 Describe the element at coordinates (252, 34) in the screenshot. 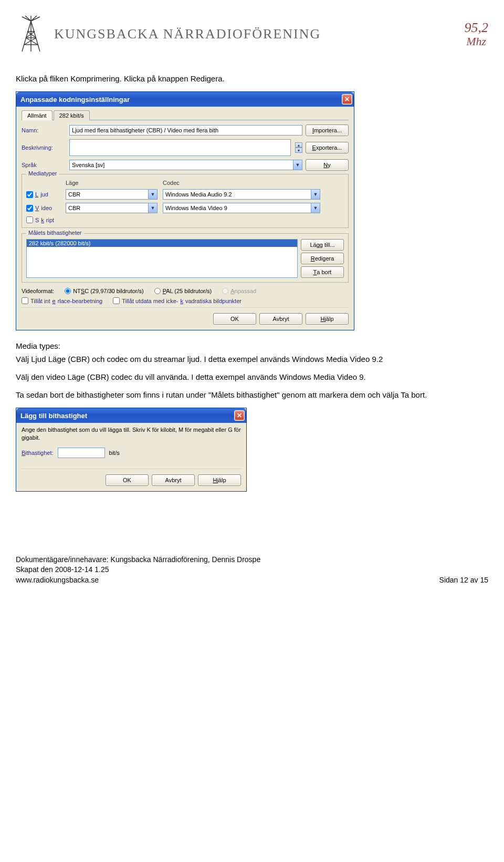

I see `page-header: KUNGSBACKA NÄRRADIOFÖRENING 95,2 Mhz` at that location.